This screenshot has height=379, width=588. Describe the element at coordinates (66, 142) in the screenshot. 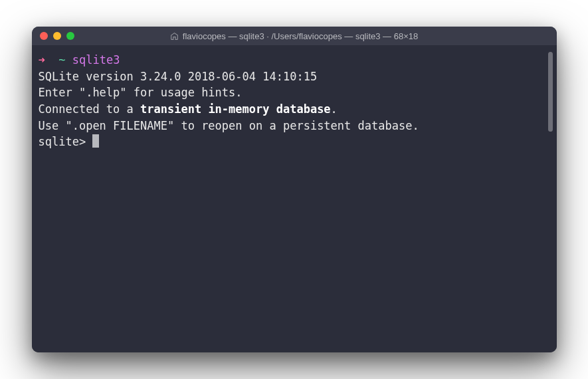

I see `sqlite-prompt: sqlite>` at that location.